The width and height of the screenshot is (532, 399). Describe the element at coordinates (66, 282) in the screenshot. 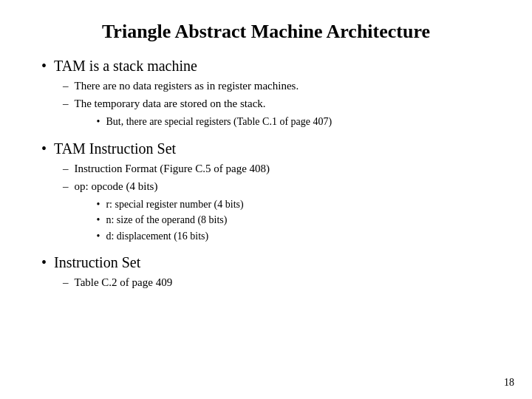

I see `dash-3-1: –` at that location.